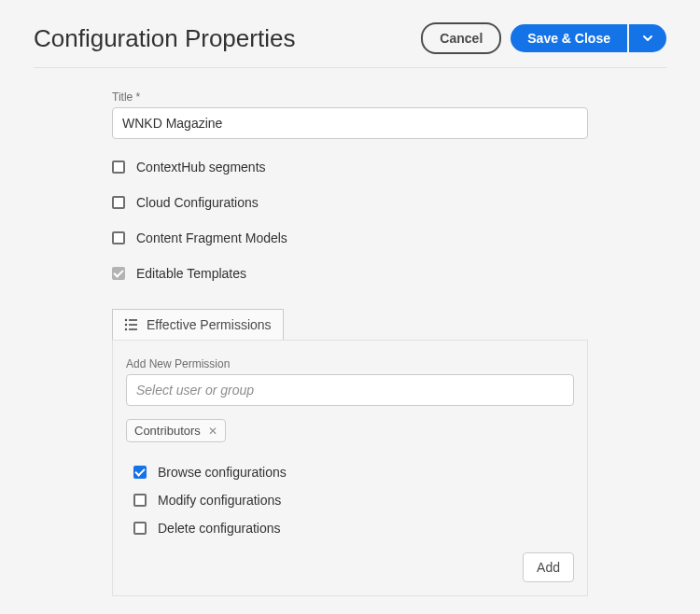 This screenshot has height=614, width=700. I want to click on permission-option-row: Modify configurations, so click(354, 500).